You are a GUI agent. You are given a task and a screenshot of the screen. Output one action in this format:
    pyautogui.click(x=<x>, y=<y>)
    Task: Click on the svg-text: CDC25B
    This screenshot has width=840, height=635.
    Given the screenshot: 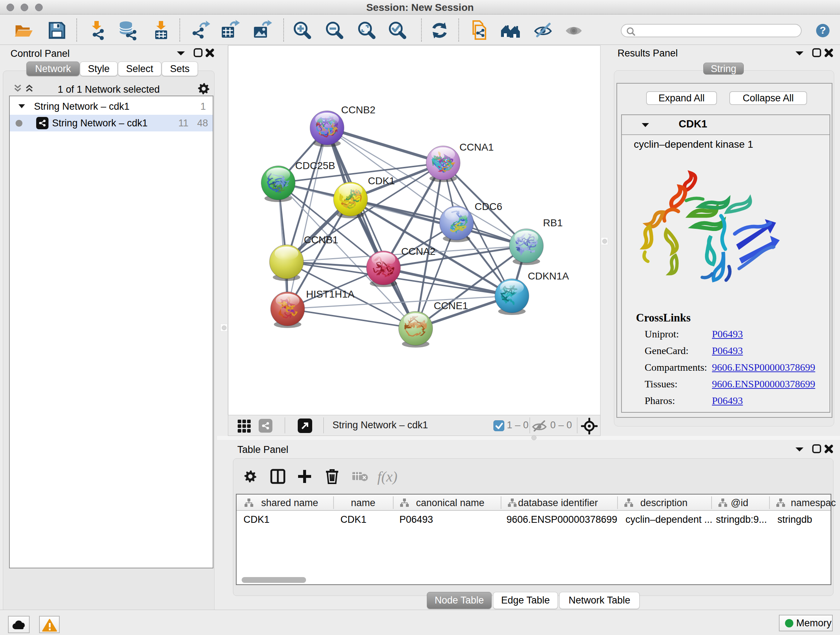 What is the action you would take?
    pyautogui.click(x=315, y=166)
    